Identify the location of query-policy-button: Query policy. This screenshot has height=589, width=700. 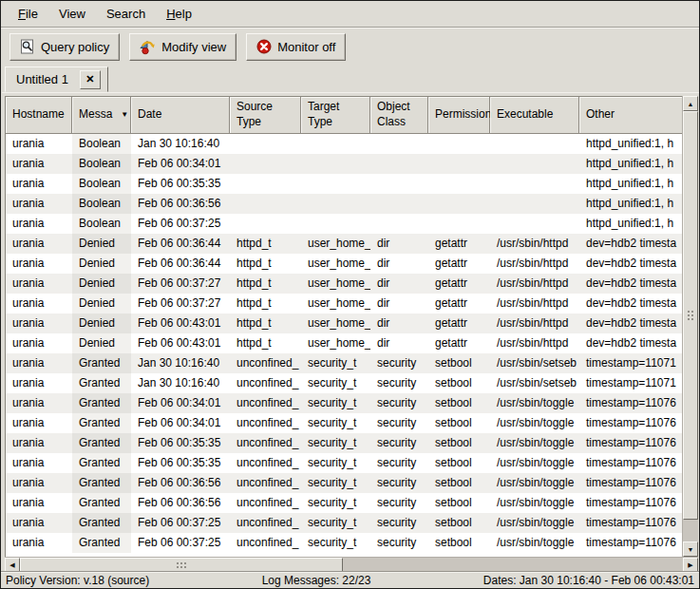
(65, 48).